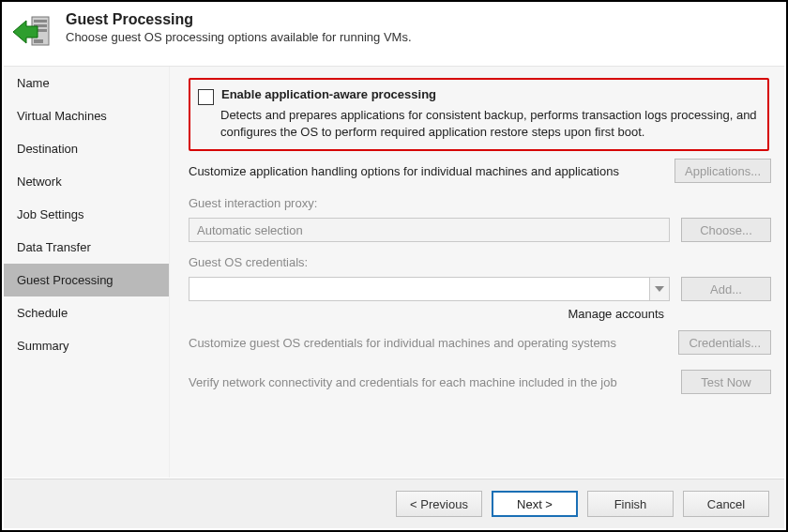 The width and height of the screenshot is (788, 532). Describe the element at coordinates (430, 230) in the screenshot. I see `guest-proxy-input` at that location.